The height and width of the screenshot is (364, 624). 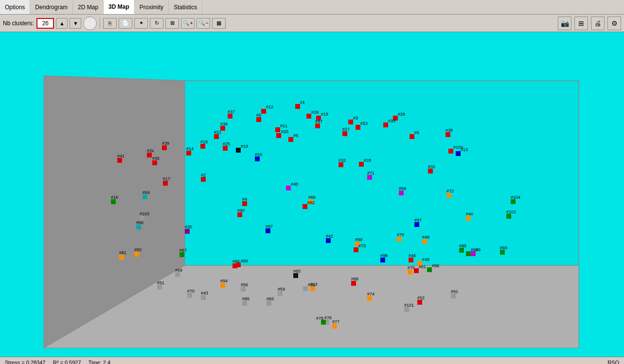 What do you see at coordinates (245, 199) in the screenshot?
I see `svg-text: #4` at bounding box center [245, 199].